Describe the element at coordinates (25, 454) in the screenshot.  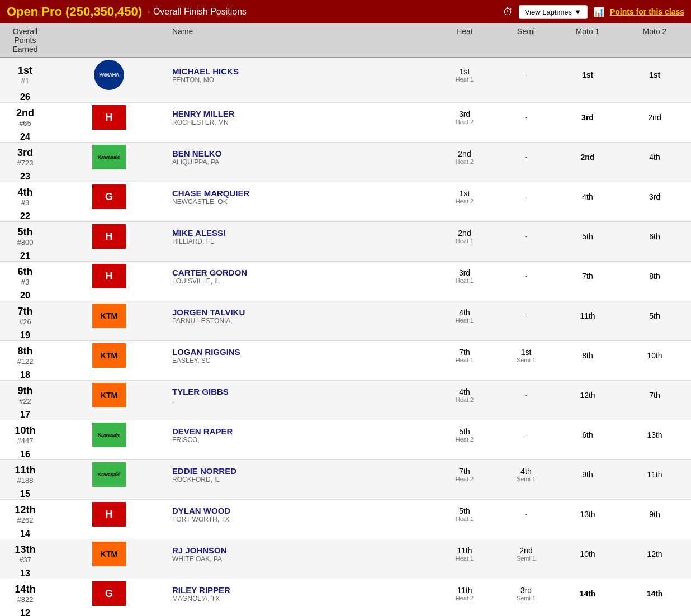
I see `cell-points: 16` at that location.